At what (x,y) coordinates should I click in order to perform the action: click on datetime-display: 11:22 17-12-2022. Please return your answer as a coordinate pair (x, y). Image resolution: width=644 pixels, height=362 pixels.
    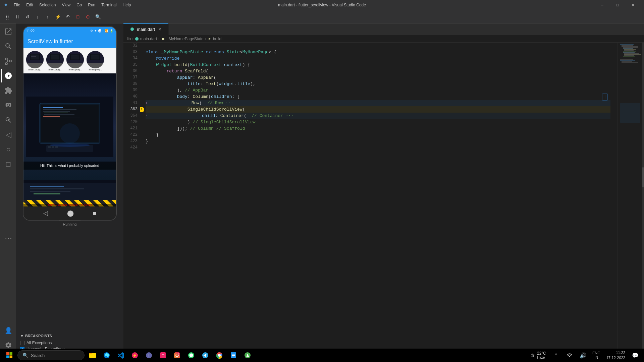
    Looking at the image, I should click on (616, 355).